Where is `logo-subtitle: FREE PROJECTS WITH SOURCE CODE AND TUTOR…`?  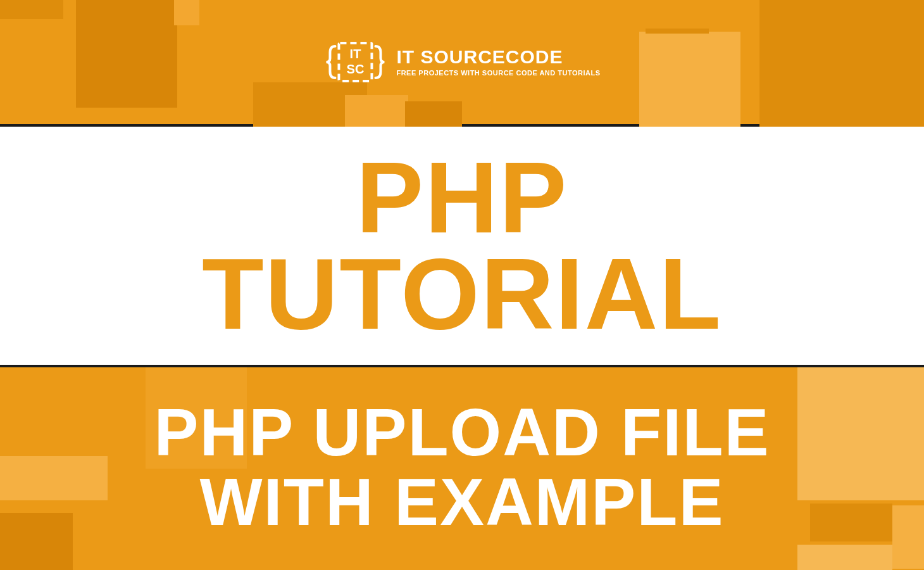
logo-subtitle: FREE PROJECTS WITH SOURCE CODE AND TUTOR… is located at coordinates (498, 73).